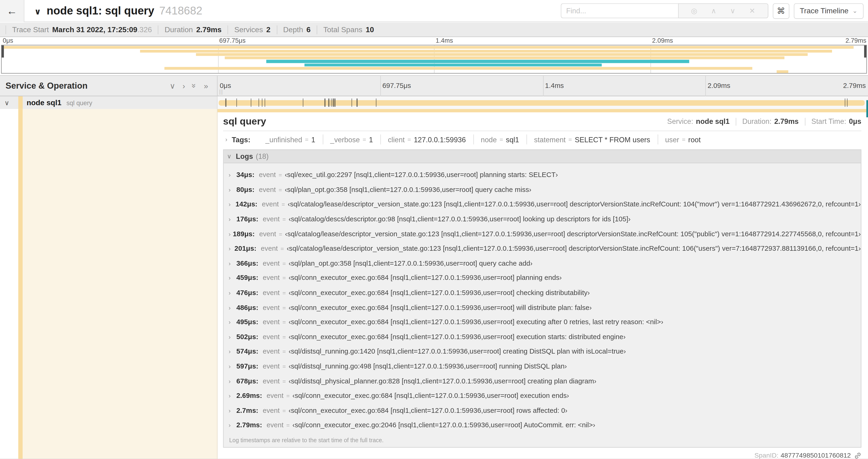 This screenshot has width=868, height=459. What do you see at coordinates (855, 11) in the screenshot?
I see `chevron-down-icon: ⌄` at bounding box center [855, 11].